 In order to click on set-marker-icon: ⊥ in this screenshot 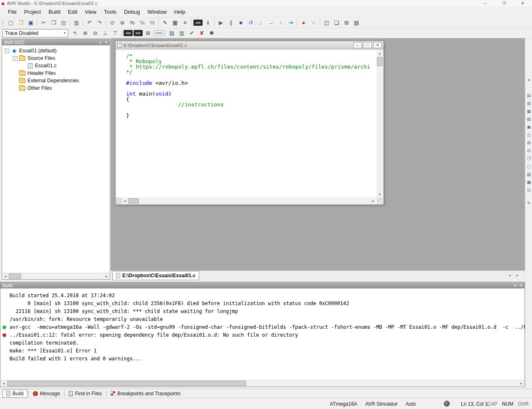, I will do `click(105, 33)`.